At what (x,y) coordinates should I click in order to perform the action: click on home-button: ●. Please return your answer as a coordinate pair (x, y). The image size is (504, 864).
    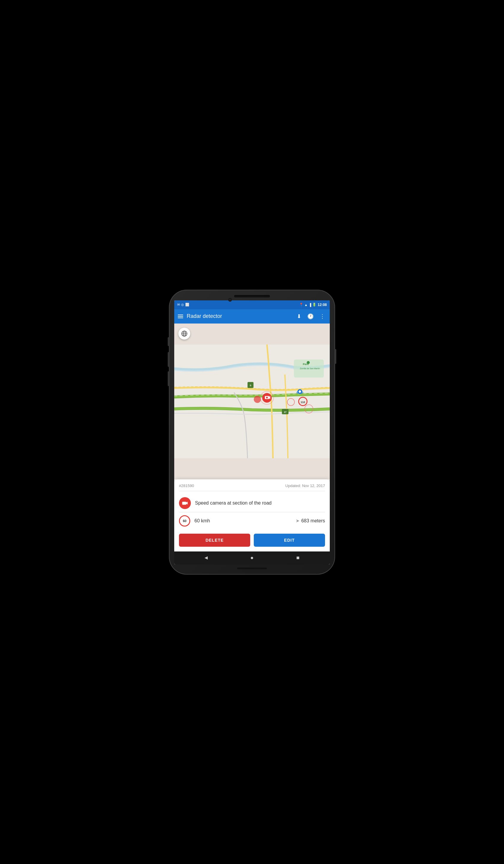
    Looking at the image, I should click on (252, 558).